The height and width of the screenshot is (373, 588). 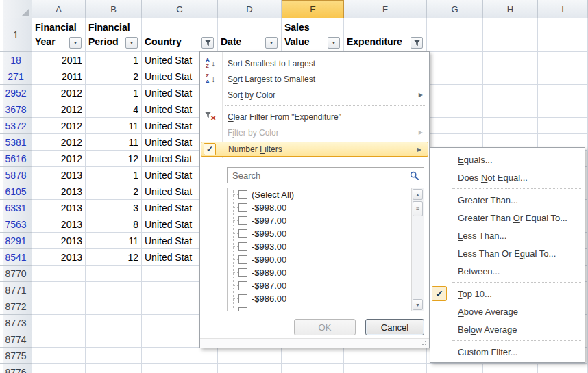 What do you see at coordinates (563, 10) in the screenshot?
I see `column-header-I: I` at bounding box center [563, 10].